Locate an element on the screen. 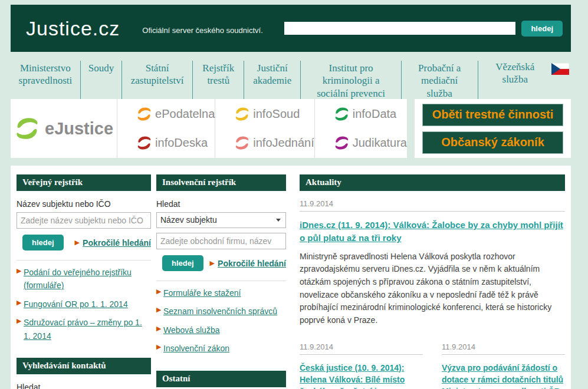 The height and width of the screenshot is (389, 588). panel-title-insolvencni-rejstrik: Insolvenční rejstřík is located at coordinates (221, 183).